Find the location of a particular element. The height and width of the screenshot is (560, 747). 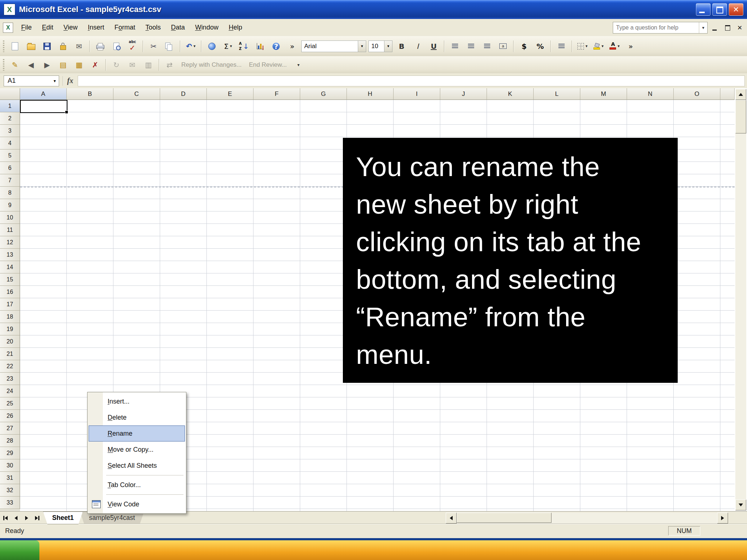

select-all-corner is located at coordinates (10, 94).